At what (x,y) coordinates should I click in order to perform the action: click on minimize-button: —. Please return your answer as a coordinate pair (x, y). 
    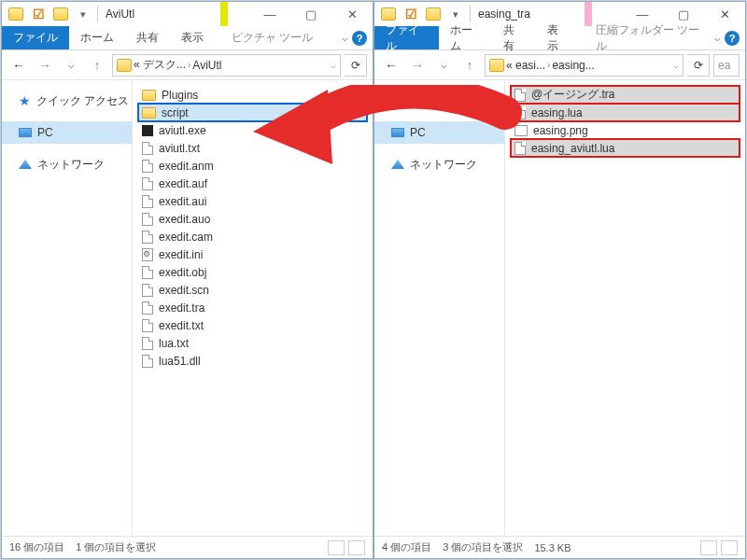
    Looking at the image, I should click on (270, 14).